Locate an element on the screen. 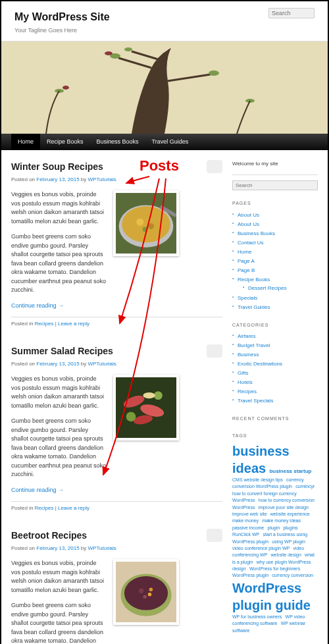 The width and height of the screenshot is (329, 644). tag-link: using WP plugin is located at coordinates (288, 541).